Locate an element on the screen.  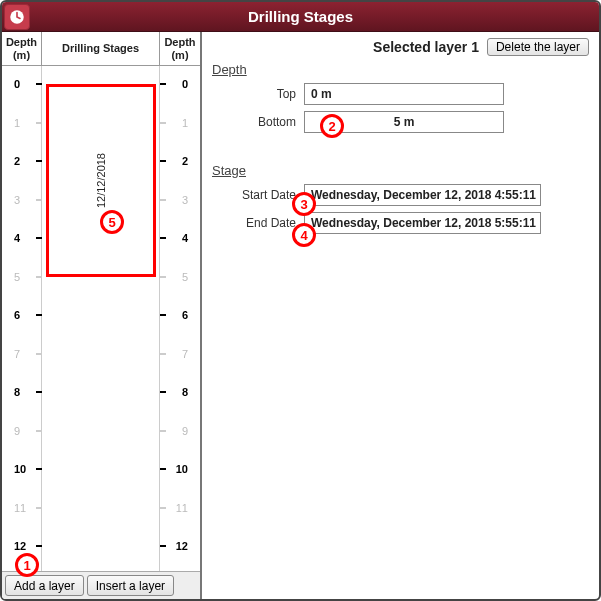
selected-layer-row: Selected layer 1 Delete the layer is located at coordinates (400, 47).